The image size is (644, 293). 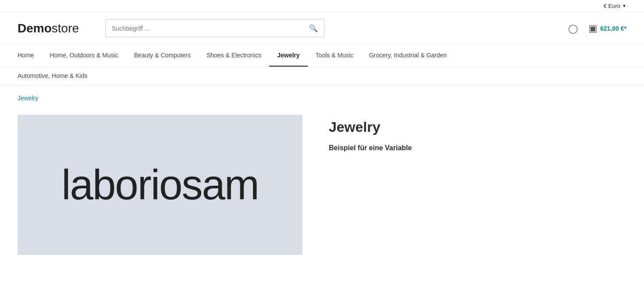 What do you see at coordinates (322, 76) in the screenshot?
I see `nav-row2: Automotive, Home & Kids` at bounding box center [322, 76].